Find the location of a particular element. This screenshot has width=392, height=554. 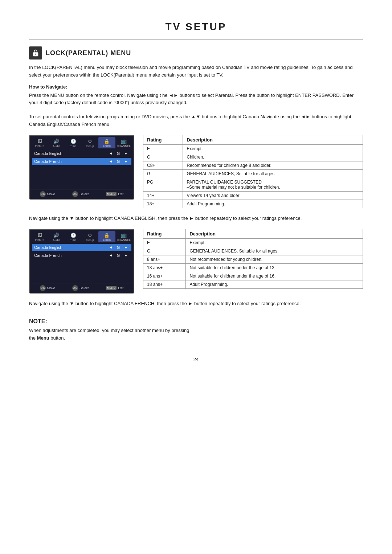

table-row: 18 ans+Adult Programming. is located at coordinates (253, 284).